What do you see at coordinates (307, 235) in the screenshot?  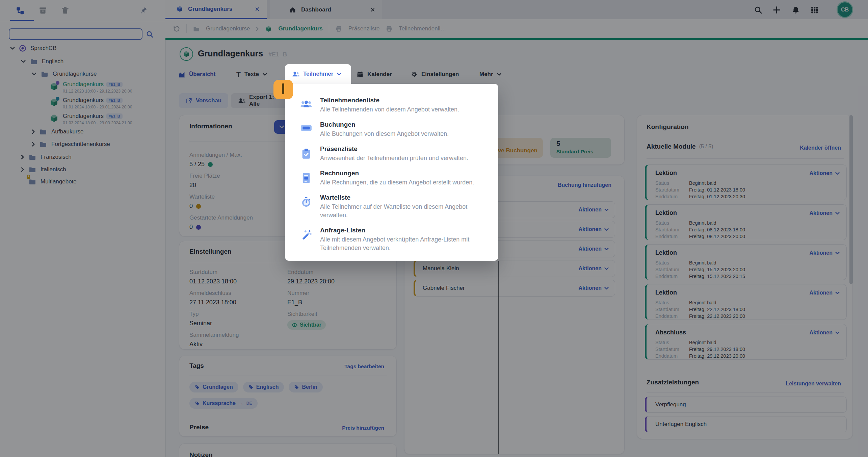 I see `wand-icon` at bounding box center [307, 235].